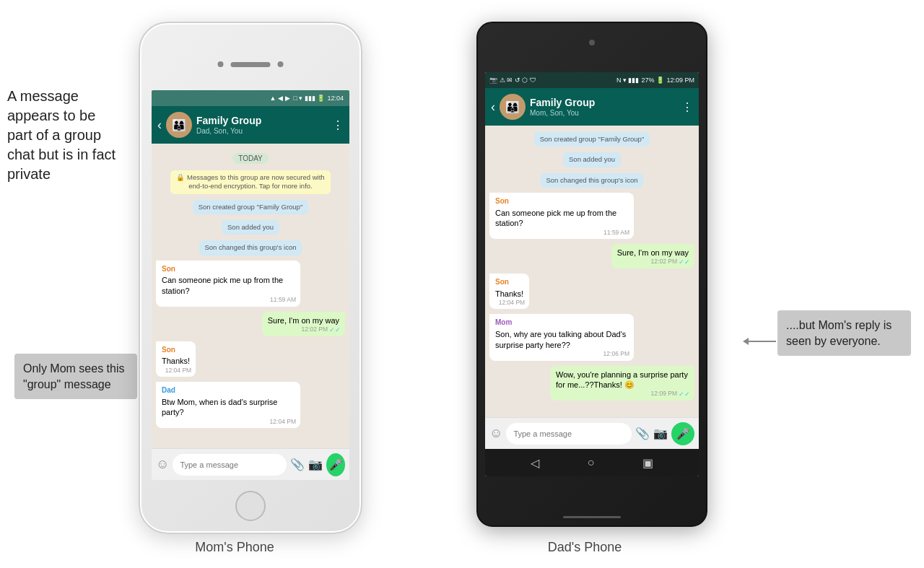 The height and width of the screenshot is (568, 924). I want to click on header-icons-dad: ⋮, so click(687, 107).